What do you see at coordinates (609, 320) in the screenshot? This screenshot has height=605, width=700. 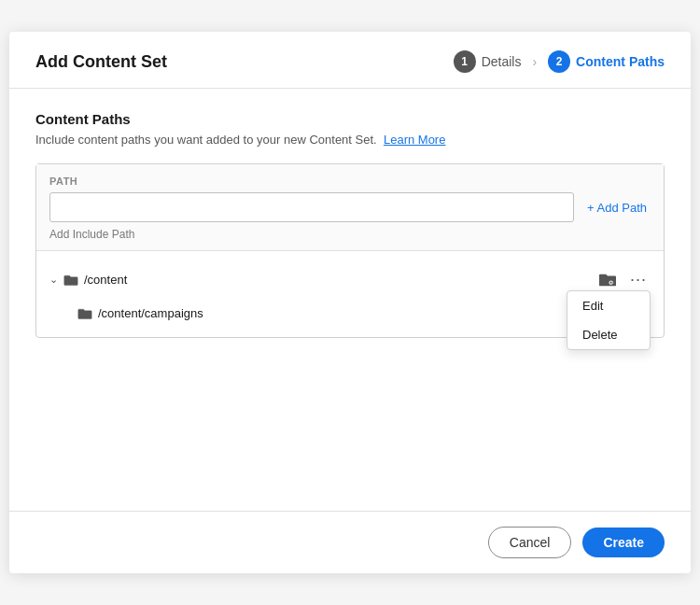 I see `context-menu: Edit Delete` at bounding box center [609, 320].